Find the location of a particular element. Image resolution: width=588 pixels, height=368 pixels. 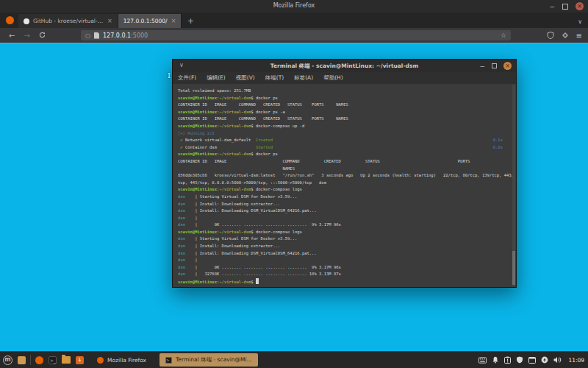

firefox-navbar: ← → ○ 127.0.0.1:5000 ☆ ≡ is located at coordinates (294, 35).